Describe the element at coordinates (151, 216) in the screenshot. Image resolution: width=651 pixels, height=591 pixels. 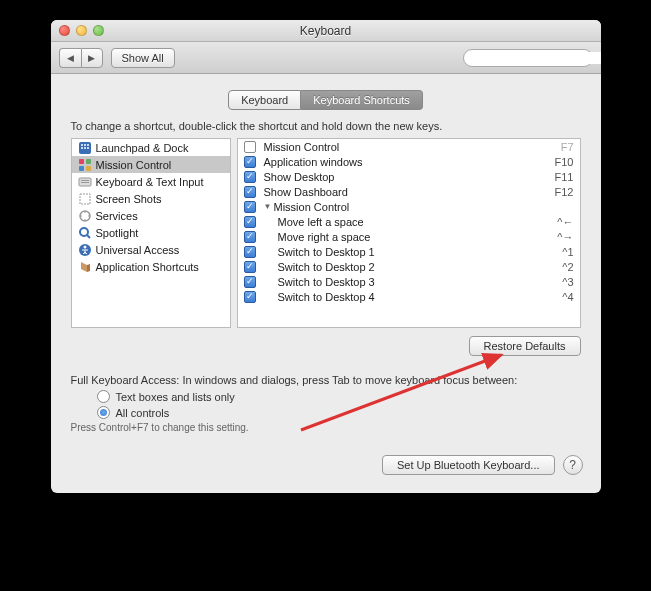
I see `sidebar-item: Services` at that location.